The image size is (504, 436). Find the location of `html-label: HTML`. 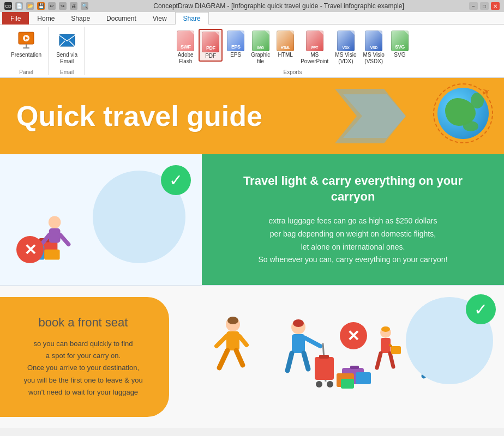

html-label: HTML is located at coordinates (285, 48).